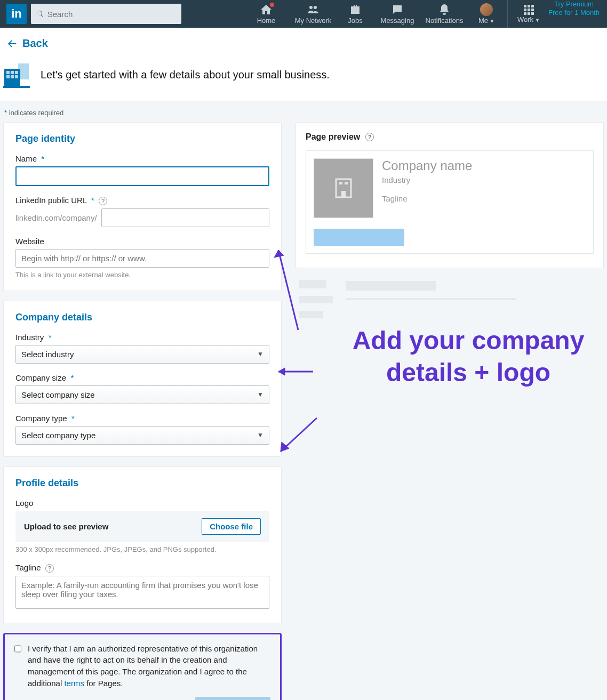 This screenshot has width=607, height=700. Describe the element at coordinates (142, 200) in the screenshot. I see `url-label: LinkedIn public URL * ?` at that location.